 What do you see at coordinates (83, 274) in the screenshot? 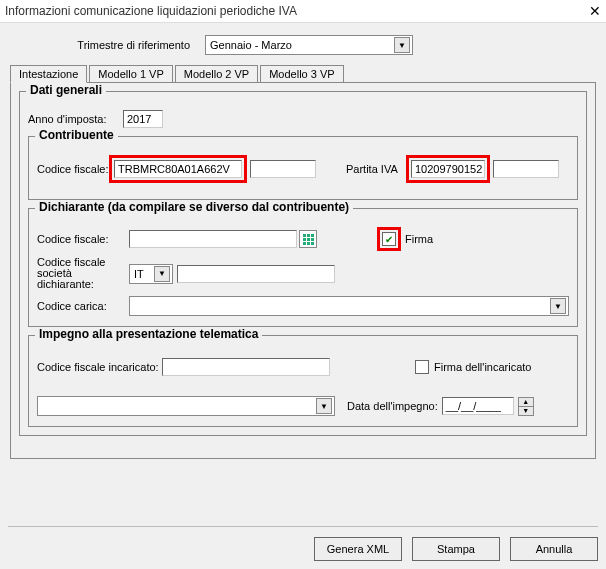
I see `dich-cfsoc-label: Codice fiscale società dichiarante:` at bounding box center [83, 274].